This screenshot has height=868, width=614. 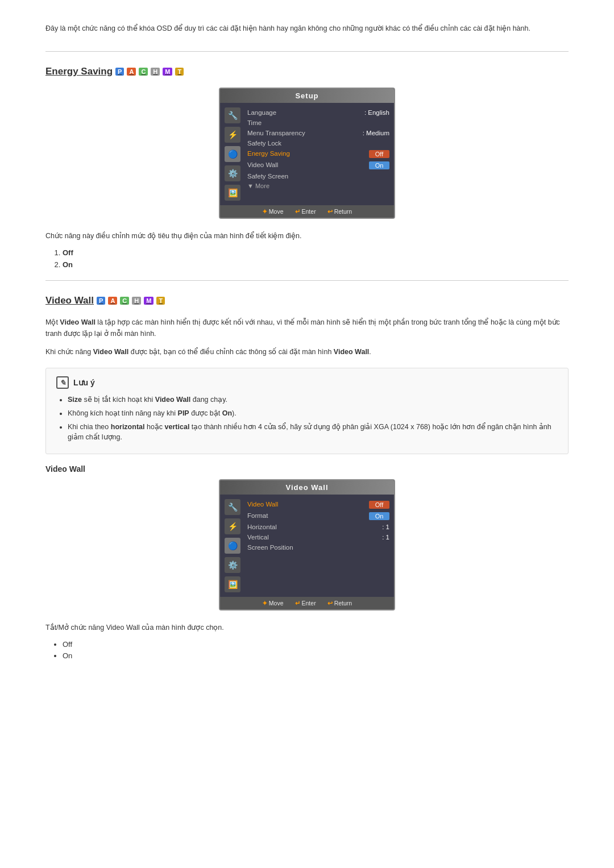 I want to click on enter-label: Enter, so click(x=309, y=211).